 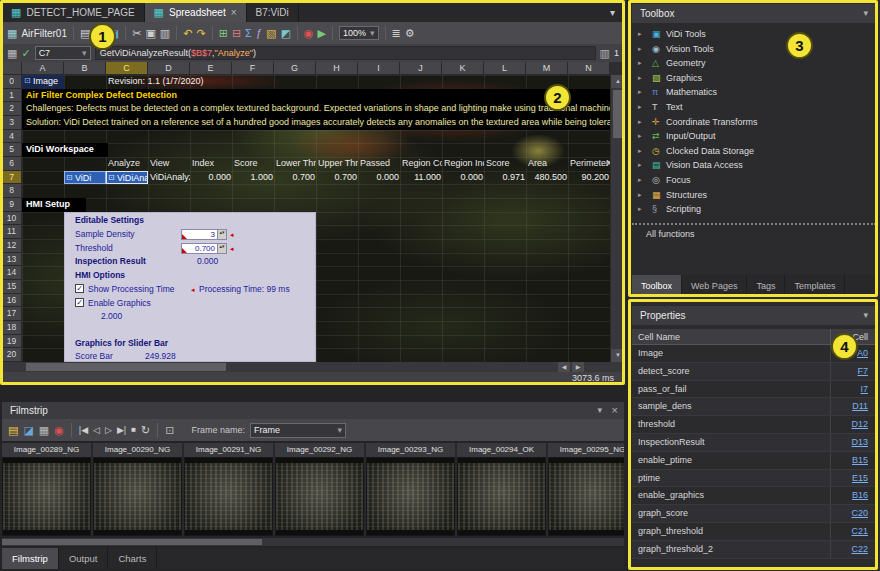 I want to click on redo-icon: ↷, so click(x=200, y=34).